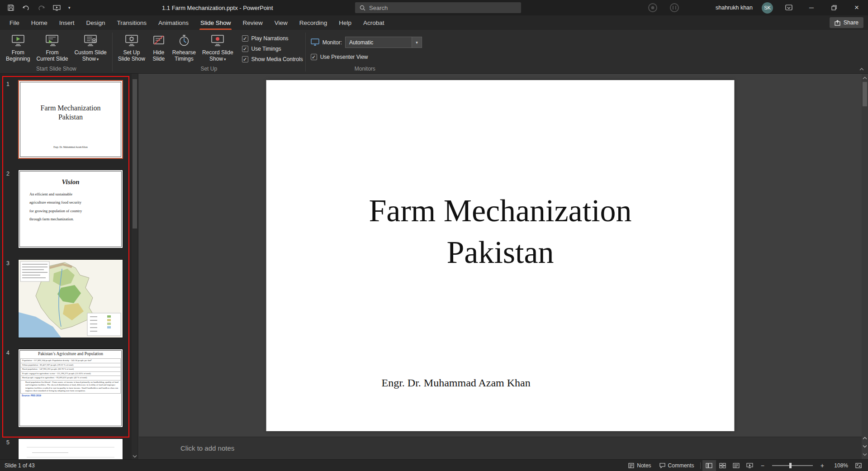 The image size is (868, 471). I want to click on tab-help: Help, so click(345, 23).